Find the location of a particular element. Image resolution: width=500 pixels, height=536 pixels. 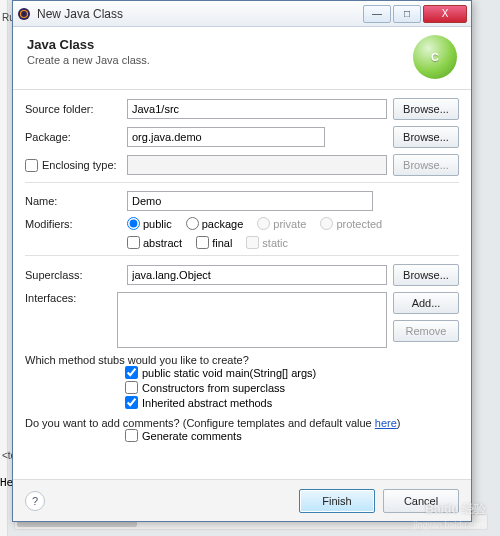

separator is located at coordinates (242, 182).